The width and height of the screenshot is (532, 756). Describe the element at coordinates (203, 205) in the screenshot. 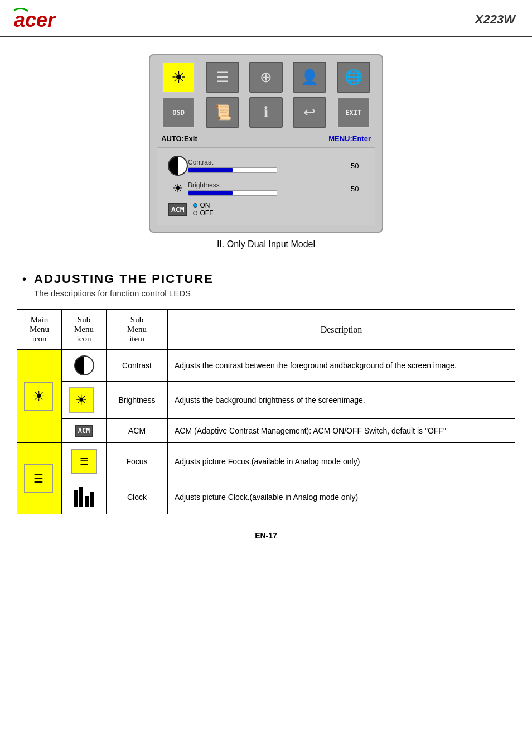

I see `acm-on-option: ON` at that location.